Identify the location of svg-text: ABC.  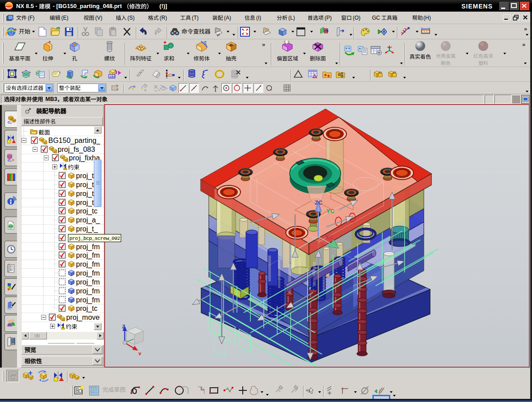
(113, 77).